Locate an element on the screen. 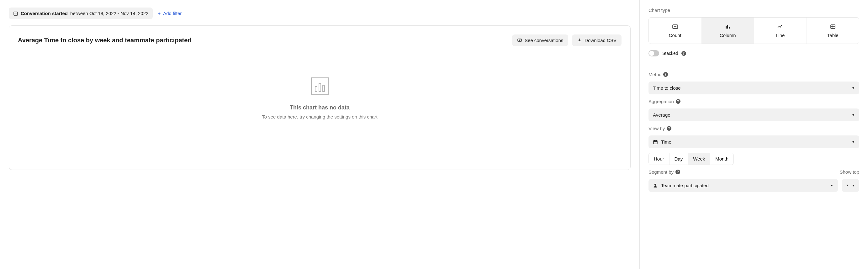 The height and width of the screenshot is (269, 868). time-unit-week: Week is located at coordinates (699, 159).